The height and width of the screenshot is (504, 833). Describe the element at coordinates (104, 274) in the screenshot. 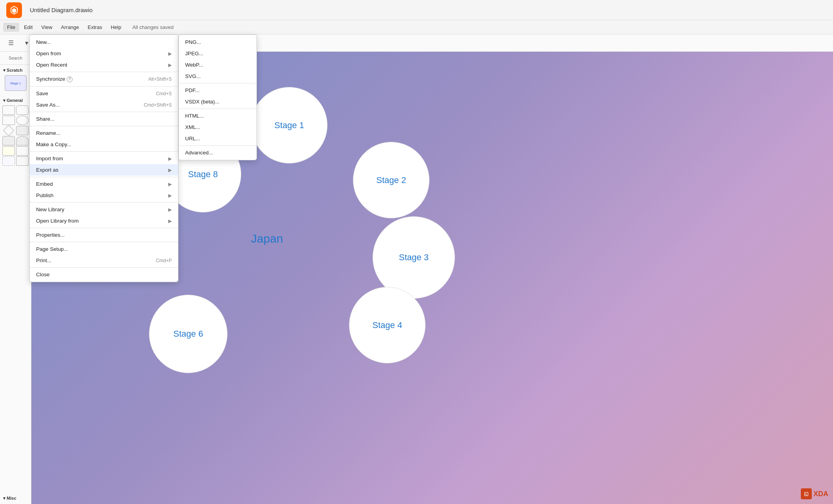

I see `menu-close: Close` at that location.